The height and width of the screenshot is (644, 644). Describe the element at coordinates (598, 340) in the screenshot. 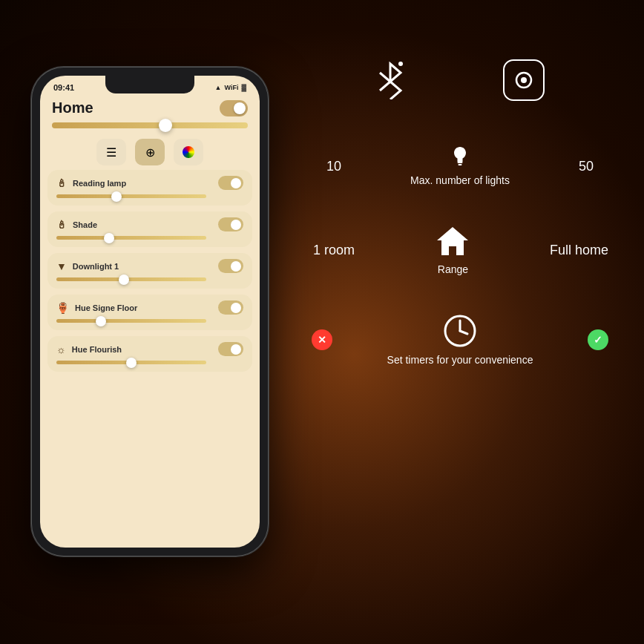

I see `yes-timers-icon: ✓` at that location.